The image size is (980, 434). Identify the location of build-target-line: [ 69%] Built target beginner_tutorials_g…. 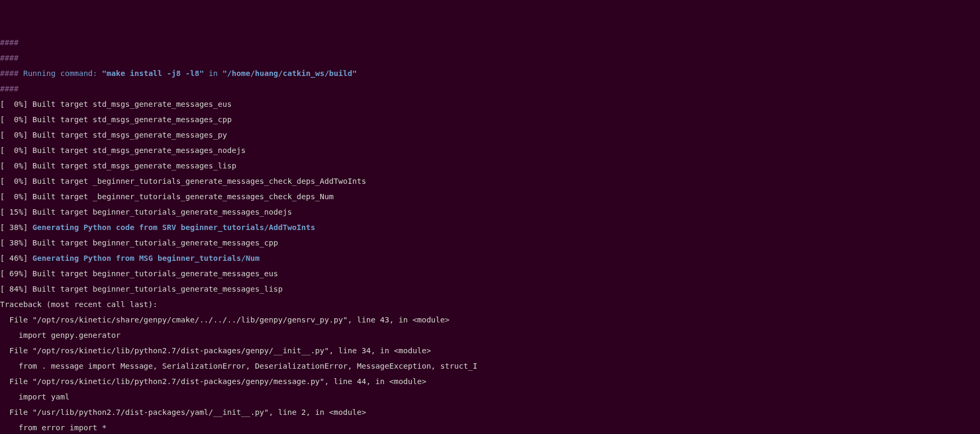
(490, 274).